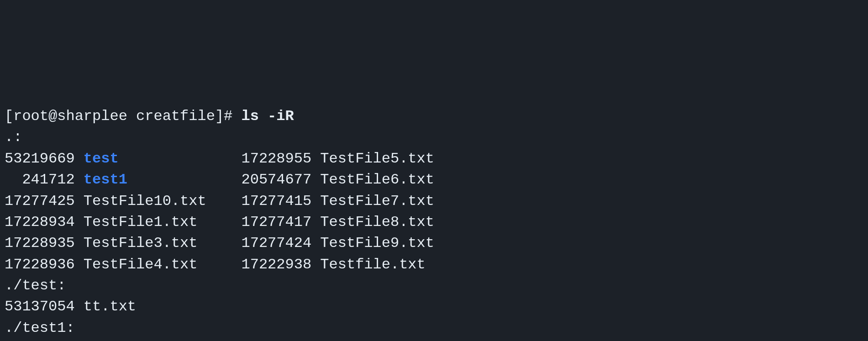  What do you see at coordinates (141, 222) in the screenshot?
I see `file-name: TestFile1.txt` at bounding box center [141, 222].